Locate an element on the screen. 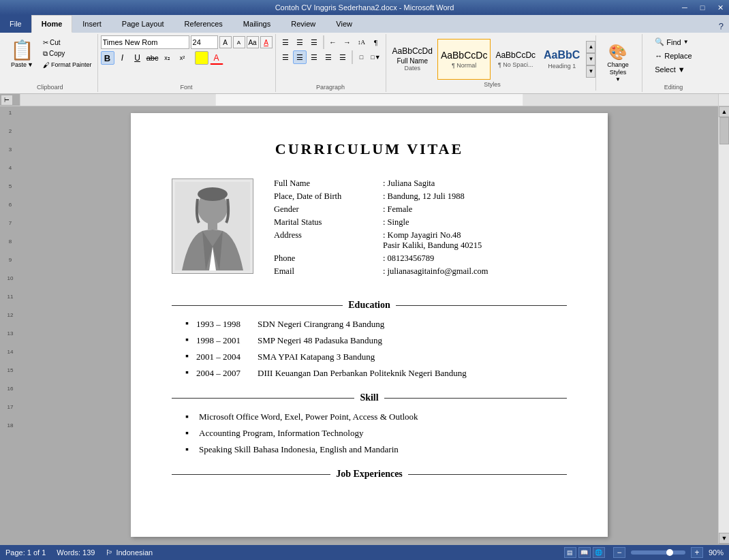  help-button: ? is located at coordinates (721, 26).